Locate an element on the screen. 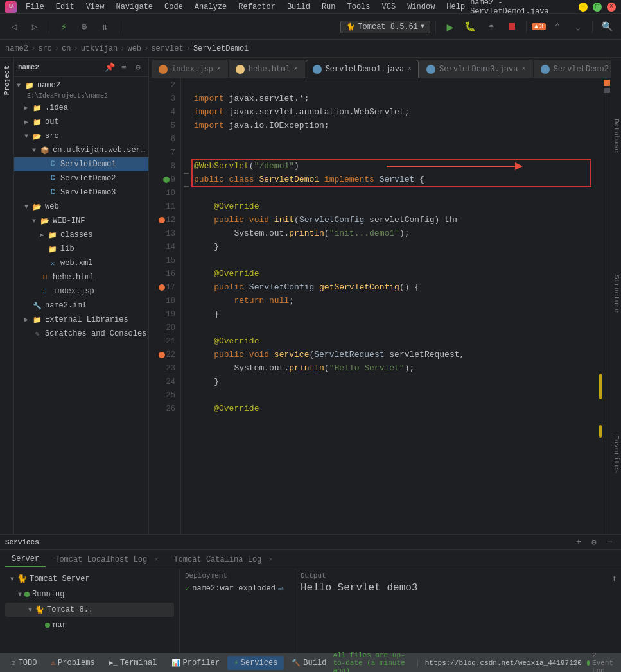 The width and height of the screenshot is (621, 672). minimize-button: ─ is located at coordinates (583, 7).